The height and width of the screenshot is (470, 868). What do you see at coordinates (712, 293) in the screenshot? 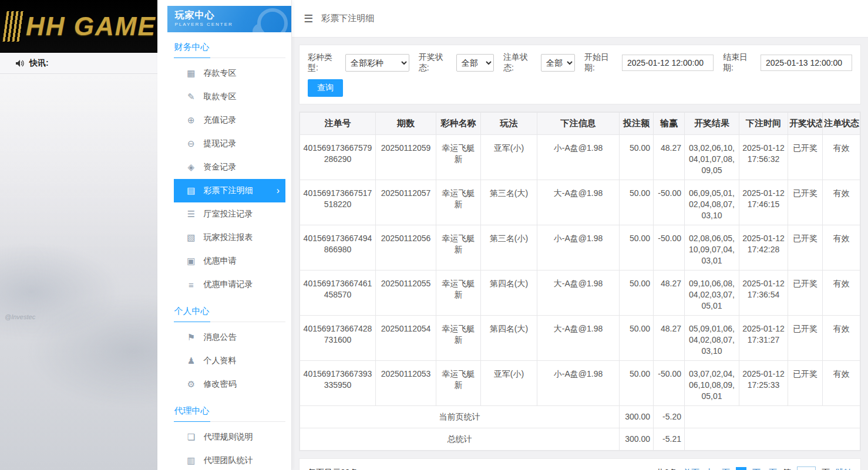
I see `cell-draw-result: 09,10,06,08,04,02,03,07,05,01` at bounding box center [712, 293].